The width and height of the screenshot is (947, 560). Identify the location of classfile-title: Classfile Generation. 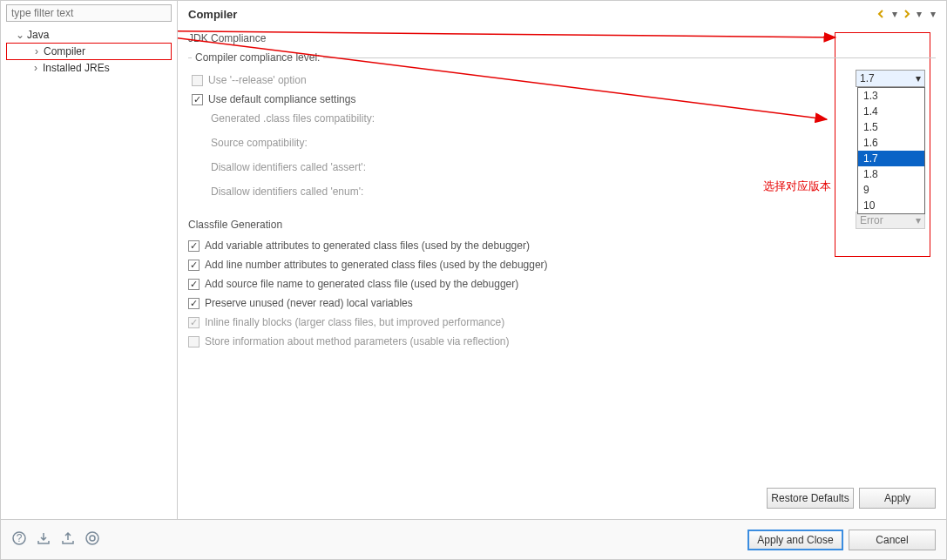
(235, 225).